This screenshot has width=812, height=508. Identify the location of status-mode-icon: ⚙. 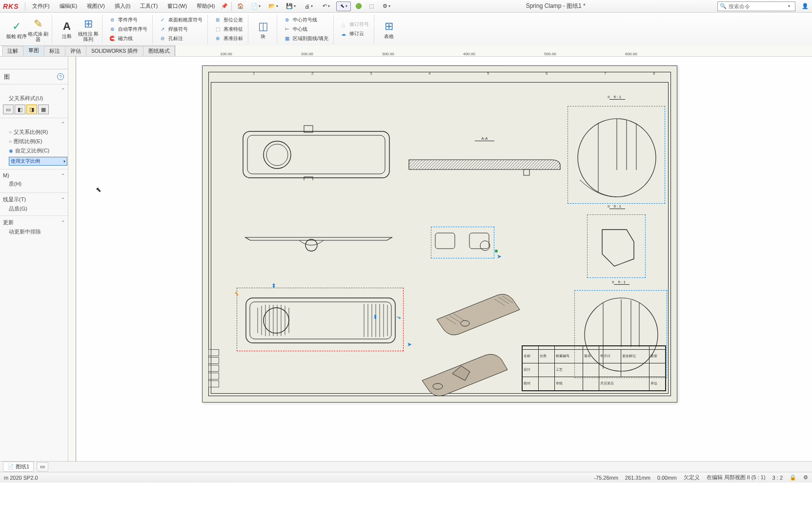
(806, 478).